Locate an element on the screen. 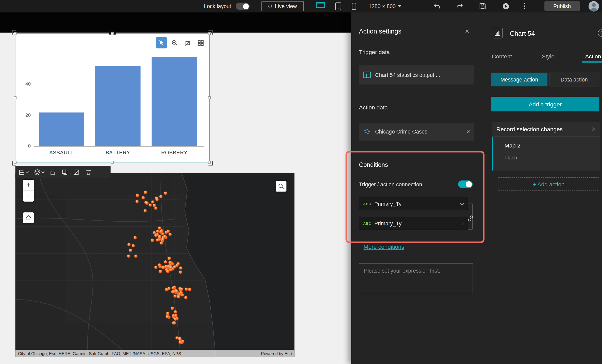 This screenshot has height=364, width=602. bar-chart-icon is located at coordinates (497, 33).